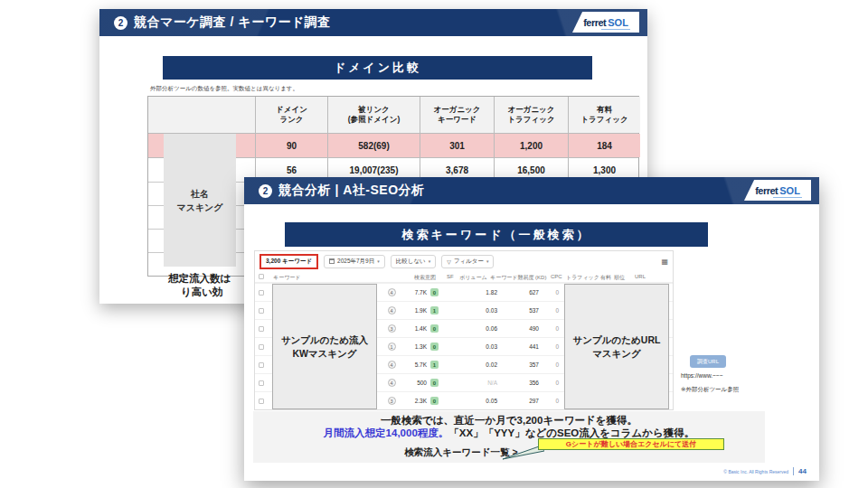 This screenshot has height=488, width=868. I want to click on summary-highlight: 月間流入想定14,000程度。, so click(387, 433).